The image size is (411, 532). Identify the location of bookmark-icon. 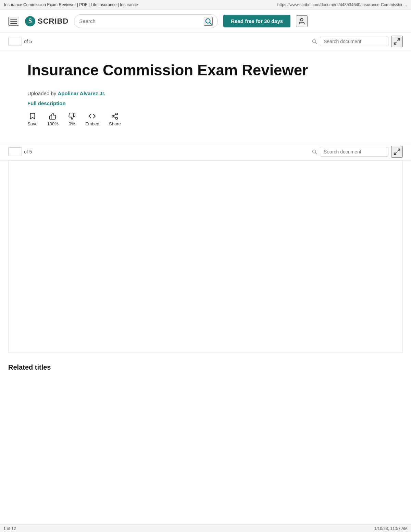
(33, 116).